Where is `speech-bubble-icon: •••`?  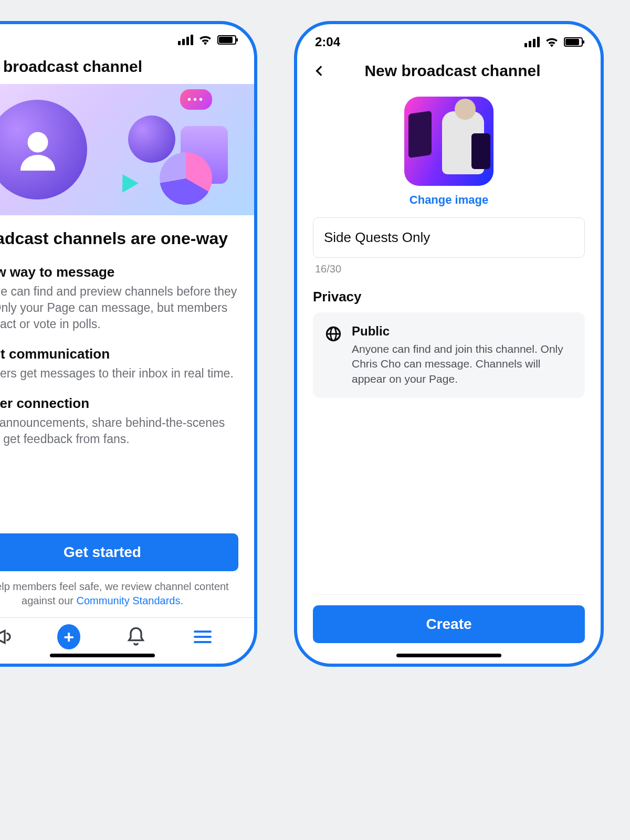
speech-bubble-icon: ••• is located at coordinates (196, 100).